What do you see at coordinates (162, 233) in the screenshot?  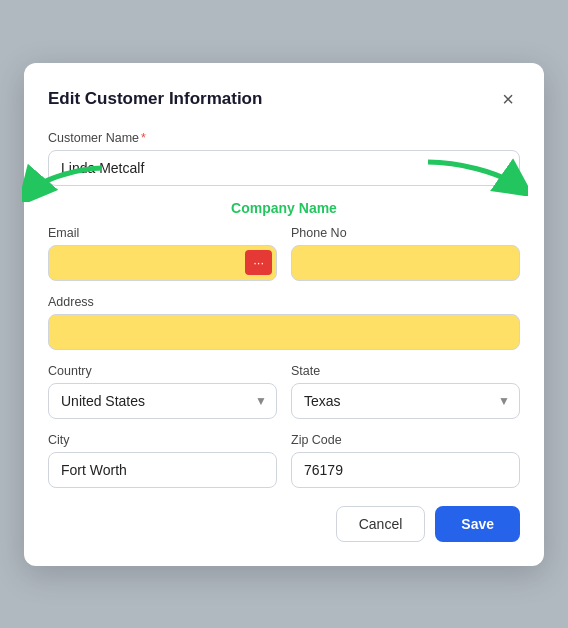 I see `email-label: Email` at bounding box center [162, 233].